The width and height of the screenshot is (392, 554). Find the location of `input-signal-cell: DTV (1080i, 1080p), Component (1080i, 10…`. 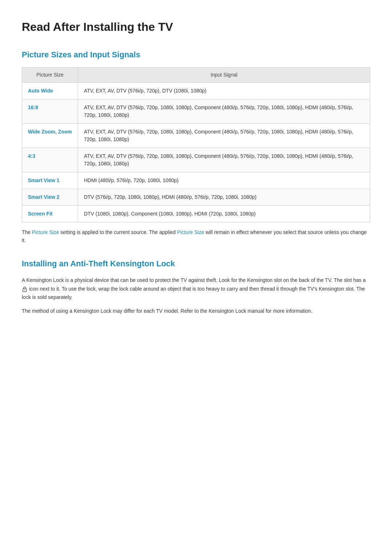

input-signal-cell: DTV (1080i, 1080p), Component (1080i, 10… is located at coordinates (224, 214).